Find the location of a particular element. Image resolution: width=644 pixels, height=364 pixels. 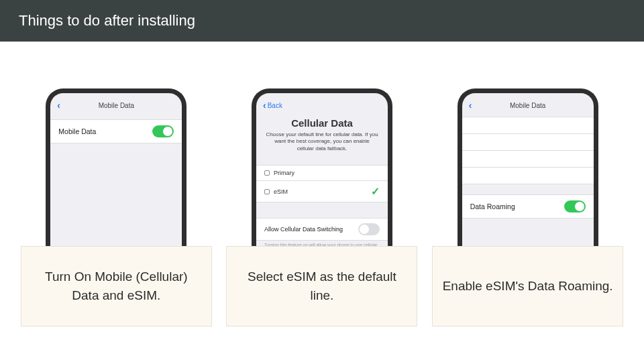

switching-footnote: Turning this feature on will allow your … is located at coordinates (322, 243).